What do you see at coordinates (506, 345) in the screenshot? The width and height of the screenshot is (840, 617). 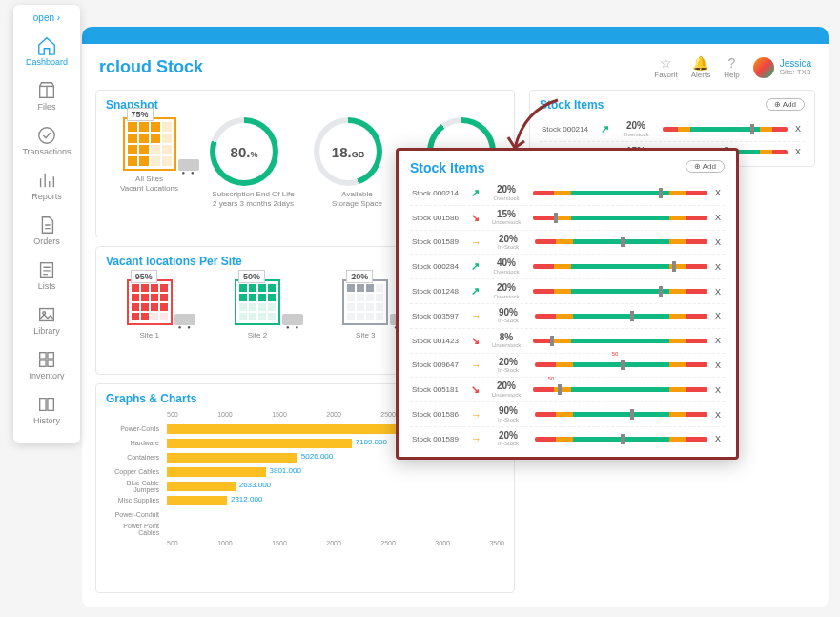 I see `stock-status: Understock` at bounding box center [506, 345].